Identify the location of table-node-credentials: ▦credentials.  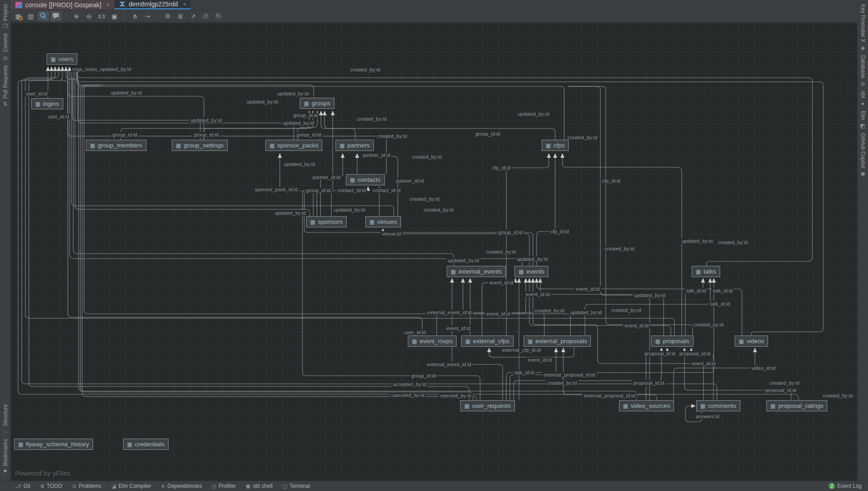
(146, 444).